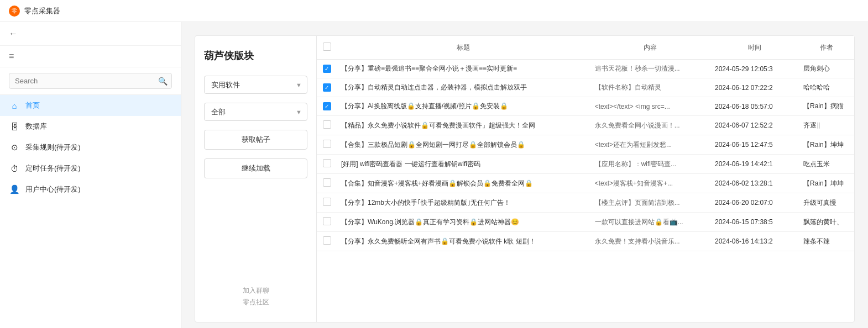 The image size is (868, 328). What do you see at coordinates (91, 105) in the screenshot?
I see `sidebar-item-home: ⌂ 首页` at bounding box center [91, 105].